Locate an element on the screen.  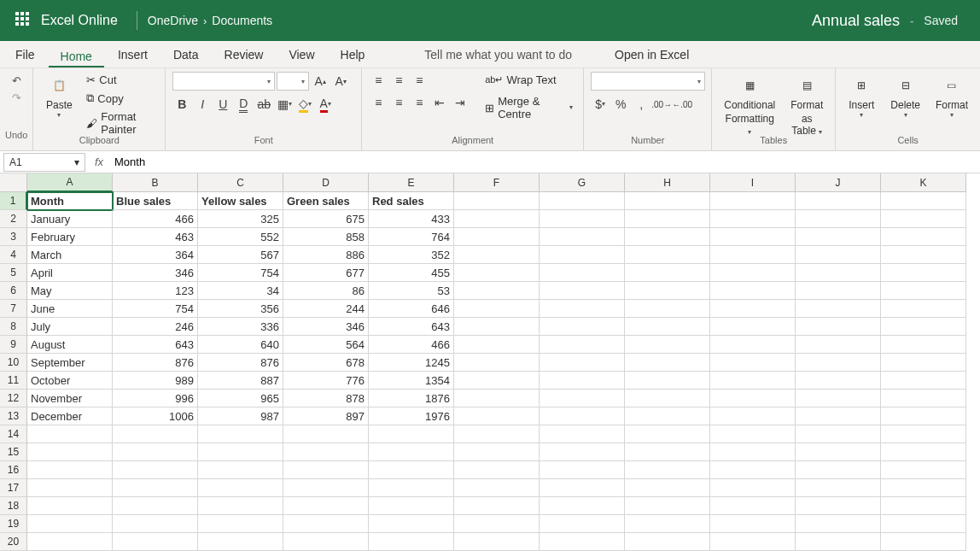
cell: 675 is located at coordinates (326, 219).